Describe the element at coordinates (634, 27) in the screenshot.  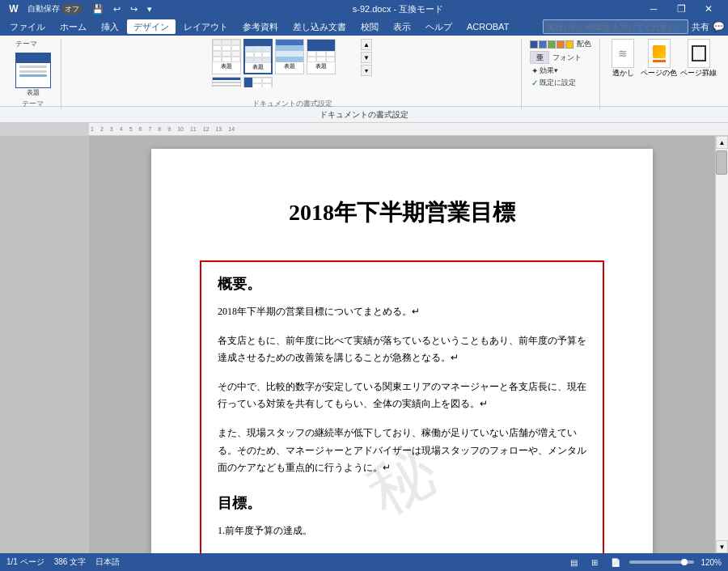
I see `menu-bar-right: 共有 💬` at that location.